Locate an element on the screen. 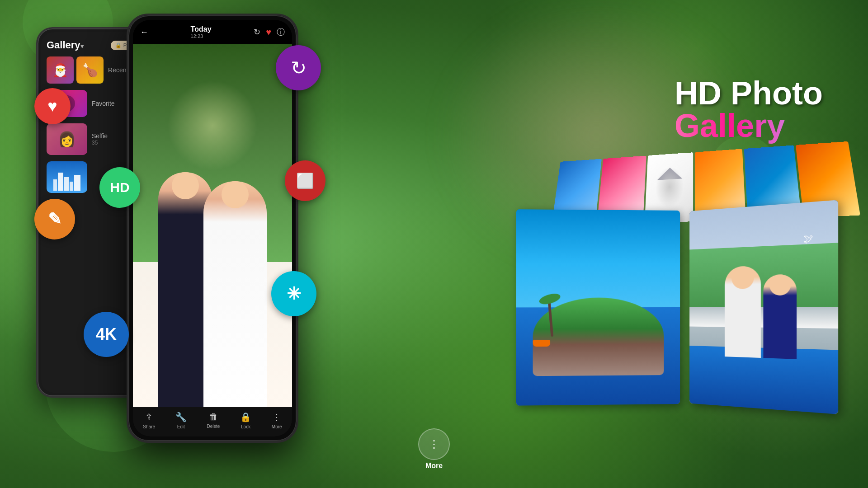  screenshot-fab-icon: ⬜ is located at coordinates (305, 181).